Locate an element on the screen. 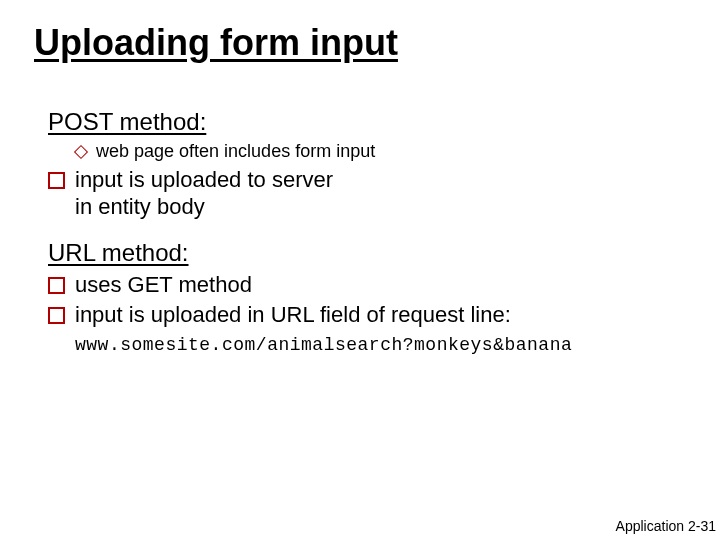 The height and width of the screenshot is (540, 720). footer-pagenum: Application 2-31 is located at coordinates (666, 526).